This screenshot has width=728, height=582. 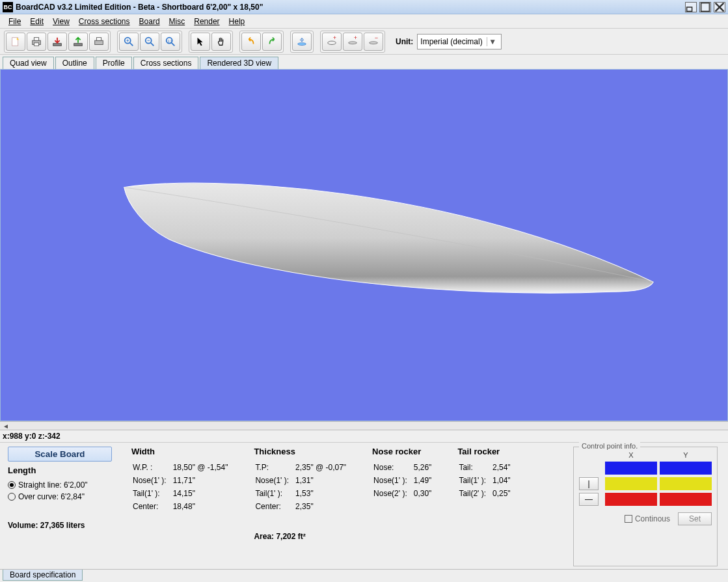 What do you see at coordinates (207, 21) in the screenshot?
I see `menu-render: Render` at bounding box center [207, 21].